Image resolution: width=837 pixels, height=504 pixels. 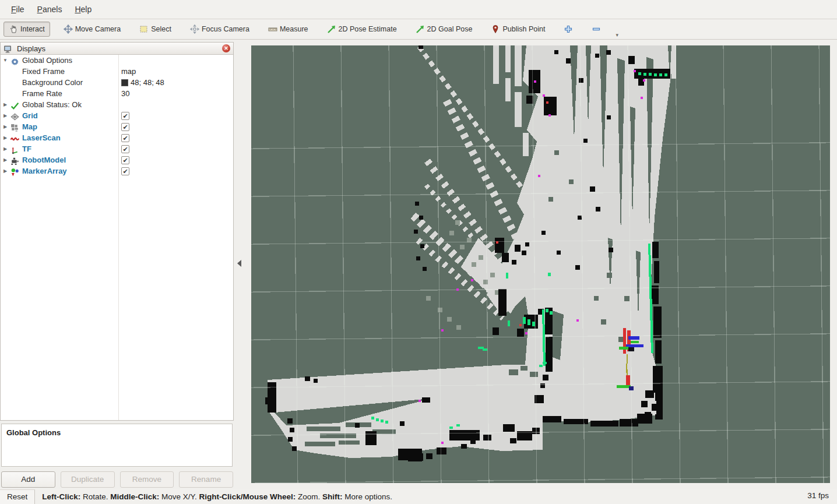 What do you see at coordinates (420, 29) in the screenshot?
I see `green-arrow-icon` at bounding box center [420, 29].